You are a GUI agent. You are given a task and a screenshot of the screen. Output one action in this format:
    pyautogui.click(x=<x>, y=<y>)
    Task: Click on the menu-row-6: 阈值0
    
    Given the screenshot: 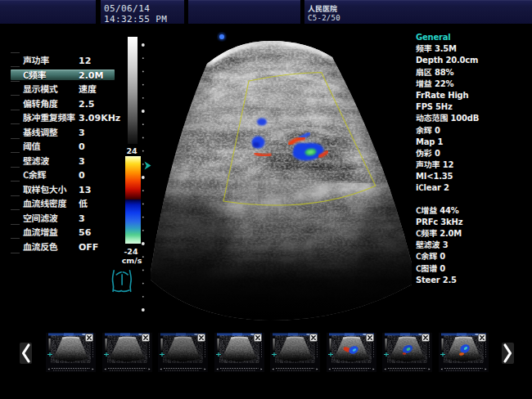 What is the action you would take?
    pyautogui.click(x=61, y=146)
    